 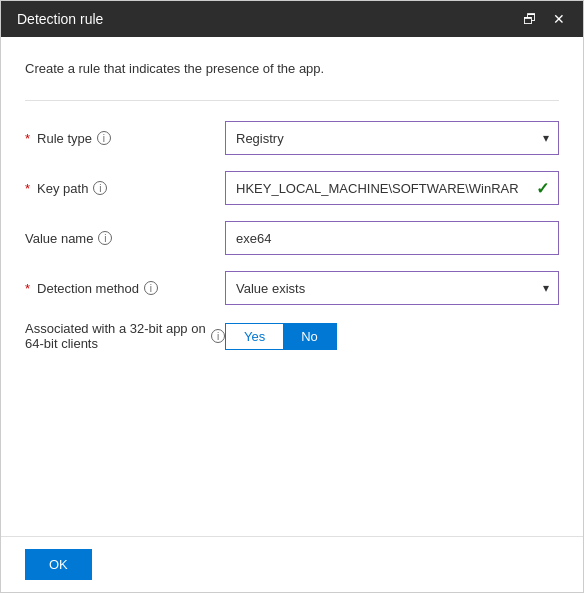 I want to click on key-path-row: * Key path i ✓, so click(x=292, y=188).